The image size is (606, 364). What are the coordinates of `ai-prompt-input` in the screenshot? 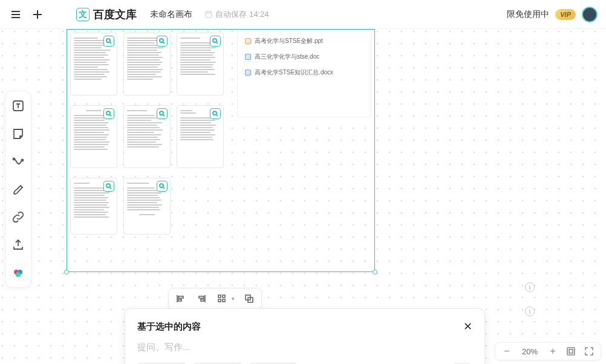 It's located at (305, 347).